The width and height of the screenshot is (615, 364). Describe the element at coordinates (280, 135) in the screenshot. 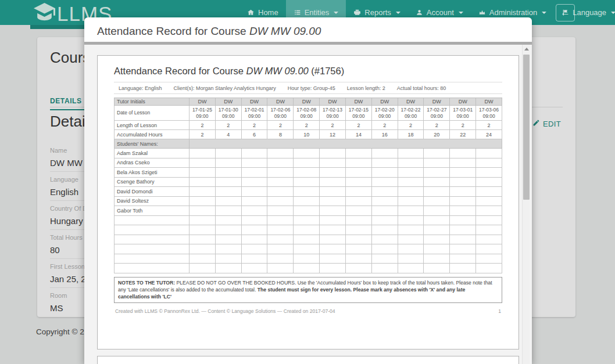

I see `table-cell: 8` at that location.